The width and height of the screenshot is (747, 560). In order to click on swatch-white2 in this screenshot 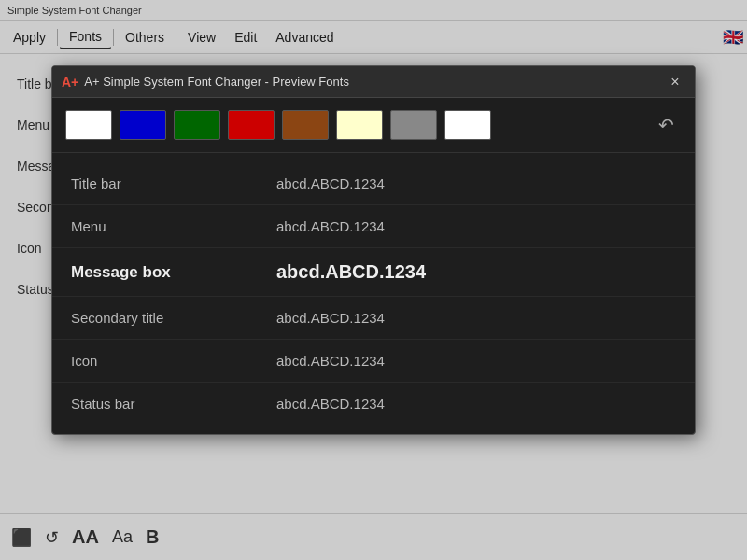, I will do `click(468, 125)`.